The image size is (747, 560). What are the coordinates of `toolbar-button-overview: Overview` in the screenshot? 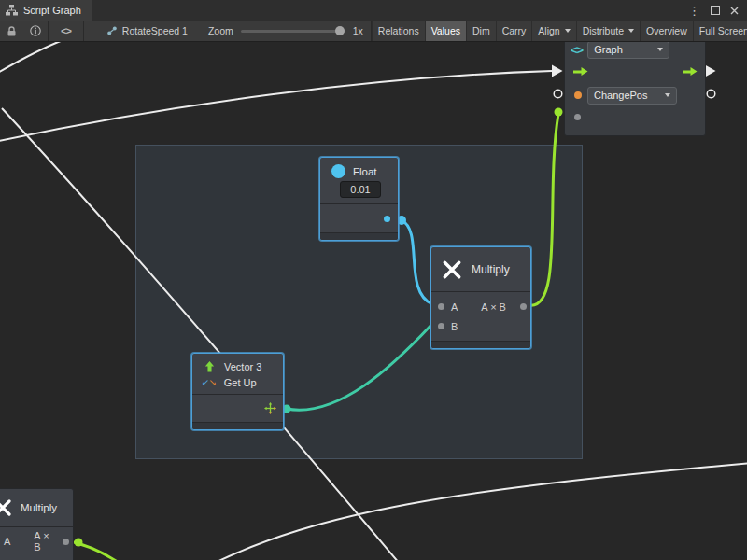 It's located at (667, 31).